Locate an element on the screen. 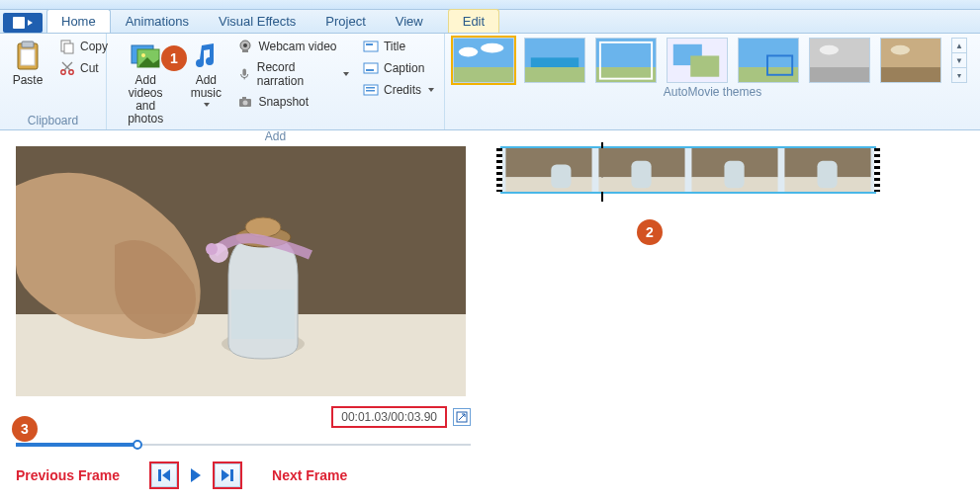 This screenshot has height=503, width=980. group-clipboard: Paste Copy Cut Clipboard is located at coordinates (53, 81).